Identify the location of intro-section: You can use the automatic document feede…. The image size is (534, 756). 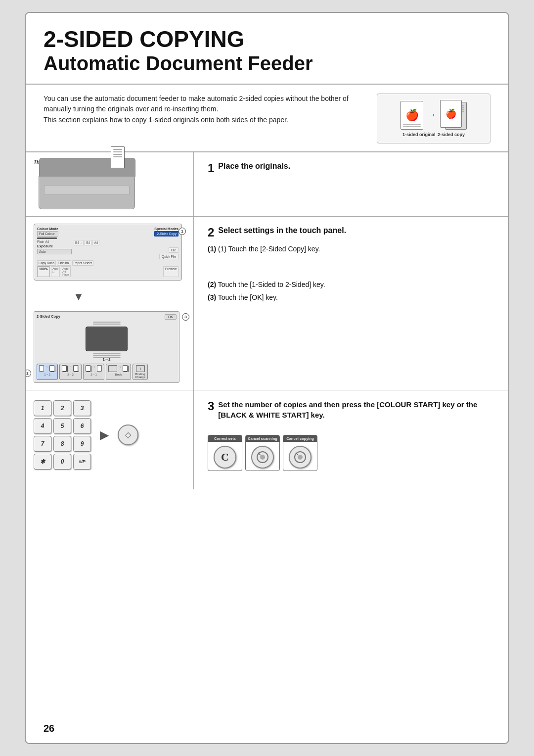
(267, 119).